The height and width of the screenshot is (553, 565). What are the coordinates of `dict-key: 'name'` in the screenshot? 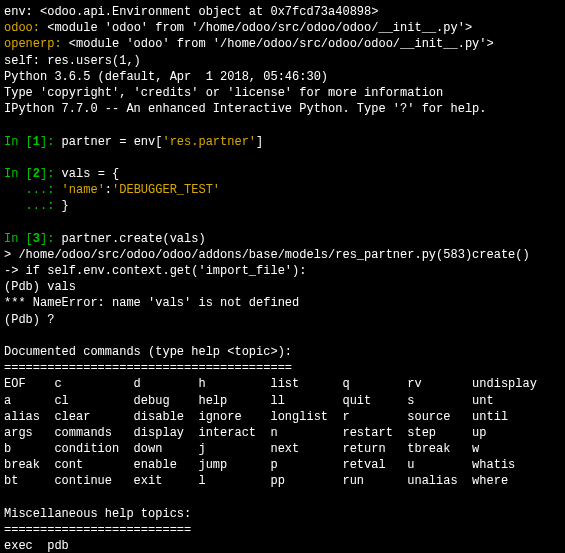 It's located at (79, 190).